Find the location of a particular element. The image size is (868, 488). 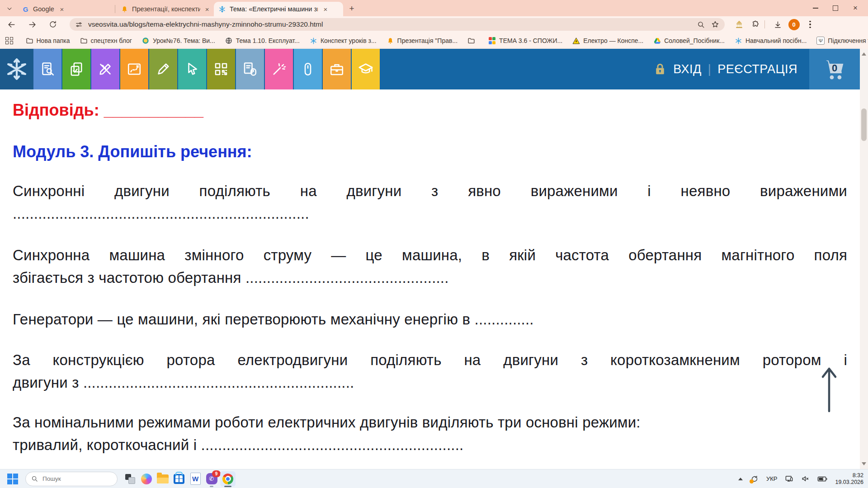

tab-google: G Google × is located at coordinates (66, 9).